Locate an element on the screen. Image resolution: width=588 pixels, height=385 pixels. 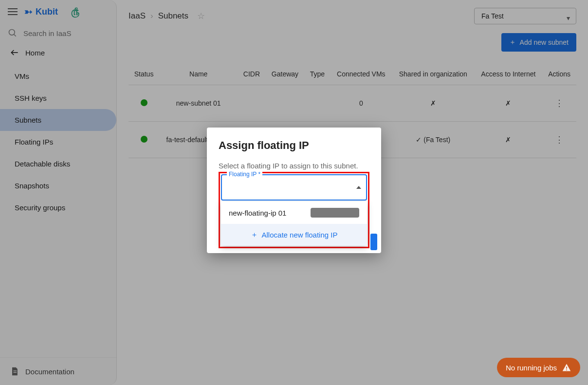
floating-ip-field-label: Floating IP * is located at coordinates (244, 174).